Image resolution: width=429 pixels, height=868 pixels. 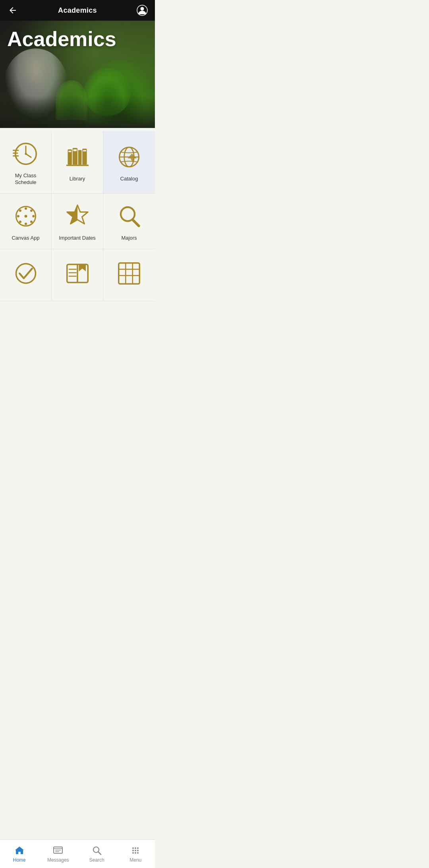 I want to click on books-icon, so click(x=77, y=157).